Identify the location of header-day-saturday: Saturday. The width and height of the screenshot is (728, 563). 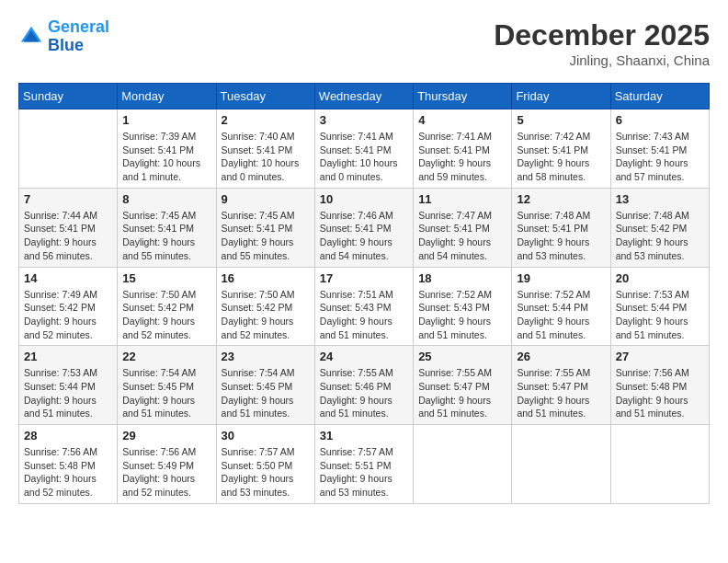
(660, 97).